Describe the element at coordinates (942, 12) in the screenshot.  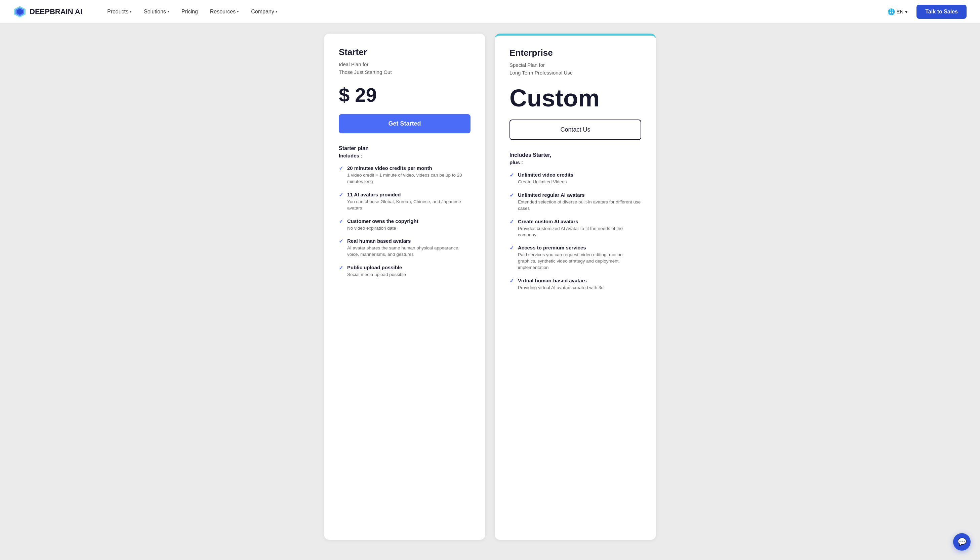
I see `talk-to-sales-button: Talk to Sales` at that location.